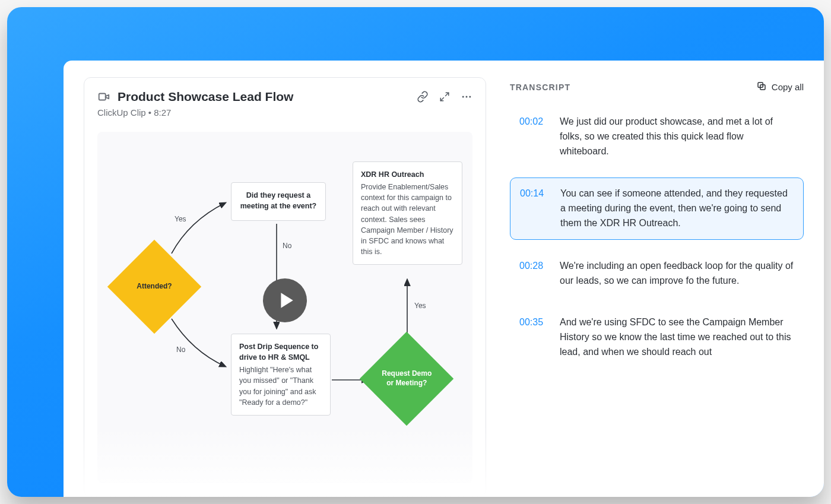 Image resolution: width=831 pixels, height=504 pixels. What do you see at coordinates (677, 337) in the screenshot?
I see `transcript-text: And we're using SFDC to see the Campaign…` at bounding box center [677, 337].